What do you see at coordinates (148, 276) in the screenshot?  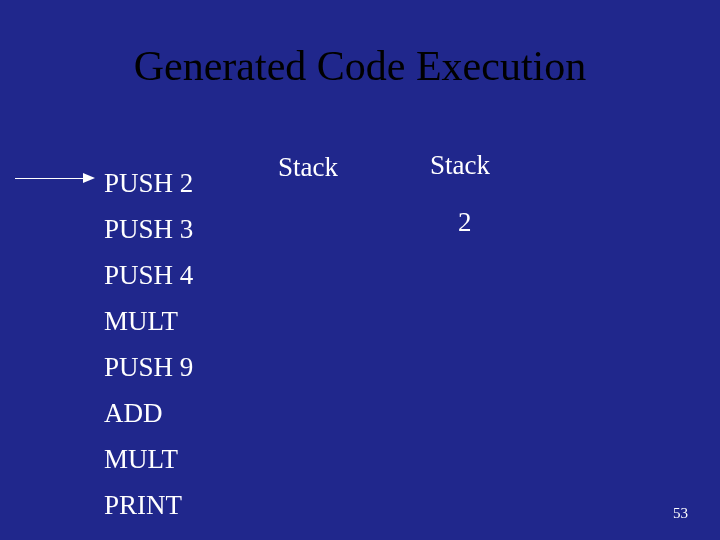 I see `instruction-item: PUSH 4` at bounding box center [148, 276].